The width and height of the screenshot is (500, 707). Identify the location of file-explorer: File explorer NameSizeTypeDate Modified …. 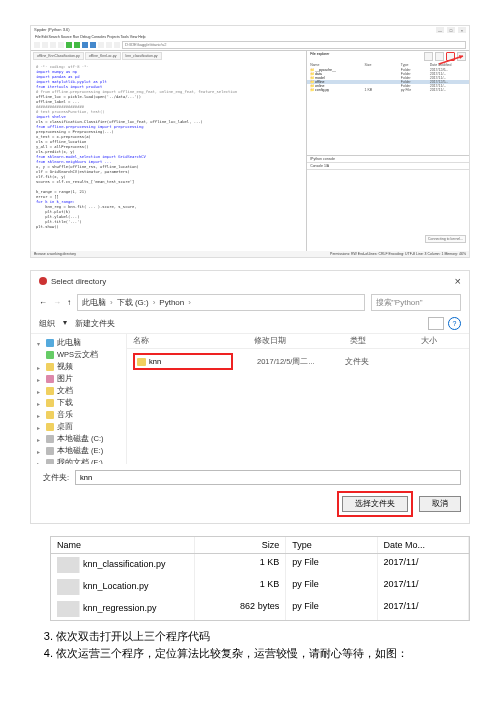
(388, 104).